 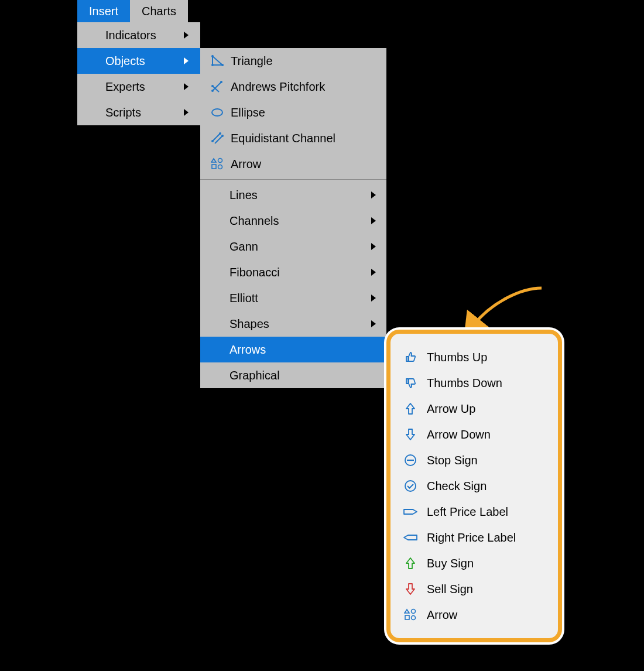 What do you see at coordinates (293, 218) in the screenshot?
I see `menu-objects: Triangle Andrews Pitchfork Ellipse Equid…` at bounding box center [293, 218].